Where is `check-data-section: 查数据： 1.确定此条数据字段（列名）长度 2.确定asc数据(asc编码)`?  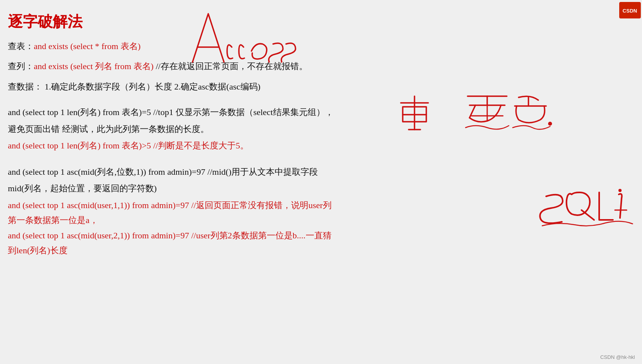 check-data-section: 查数据： 1.确定此条数据字段（列名）长度 2.确定asc数据(asc编码) is located at coordinates (319, 86).